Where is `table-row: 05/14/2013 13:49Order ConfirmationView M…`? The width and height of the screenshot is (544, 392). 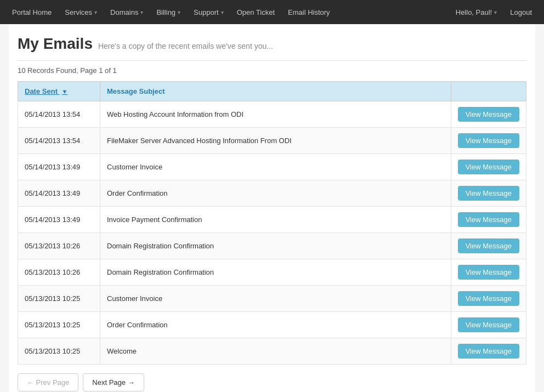 table-row: 05/14/2013 13:49Order ConfirmationView M… is located at coordinates (272, 194).